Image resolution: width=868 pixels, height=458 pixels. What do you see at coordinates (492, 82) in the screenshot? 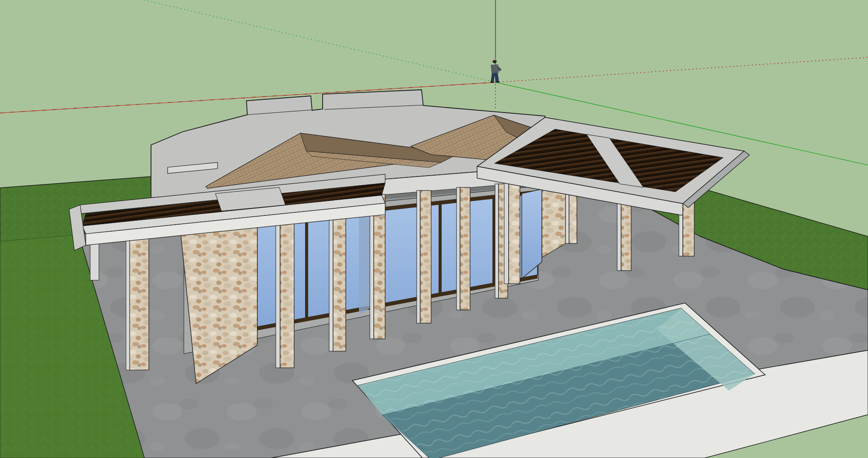
I see `figure-foot-left` at bounding box center [492, 82].